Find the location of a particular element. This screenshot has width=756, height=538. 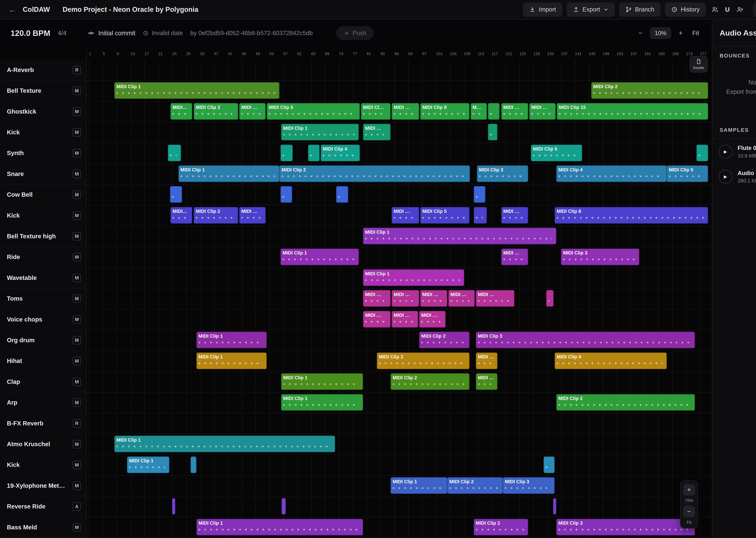

track-header: GhostkickM is located at coordinates (43, 112).